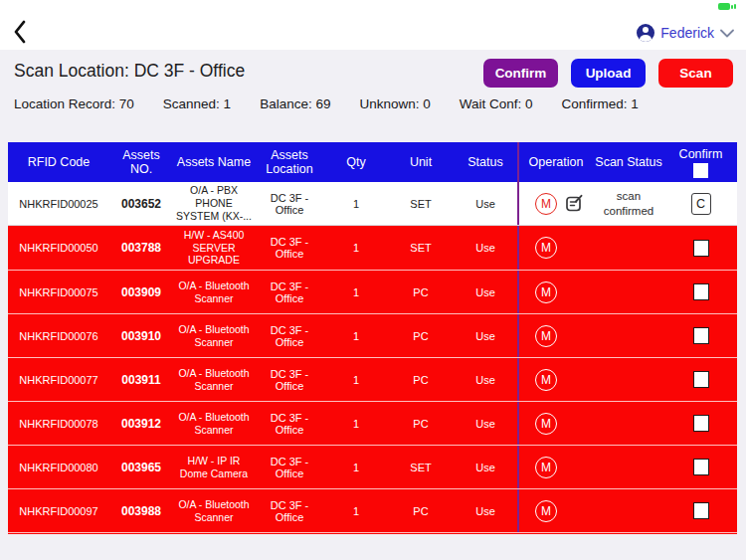 This screenshot has height=560, width=746. What do you see at coordinates (521, 74) in the screenshot?
I see `confirm-button: Confirm` at bounding box center [521, 74].